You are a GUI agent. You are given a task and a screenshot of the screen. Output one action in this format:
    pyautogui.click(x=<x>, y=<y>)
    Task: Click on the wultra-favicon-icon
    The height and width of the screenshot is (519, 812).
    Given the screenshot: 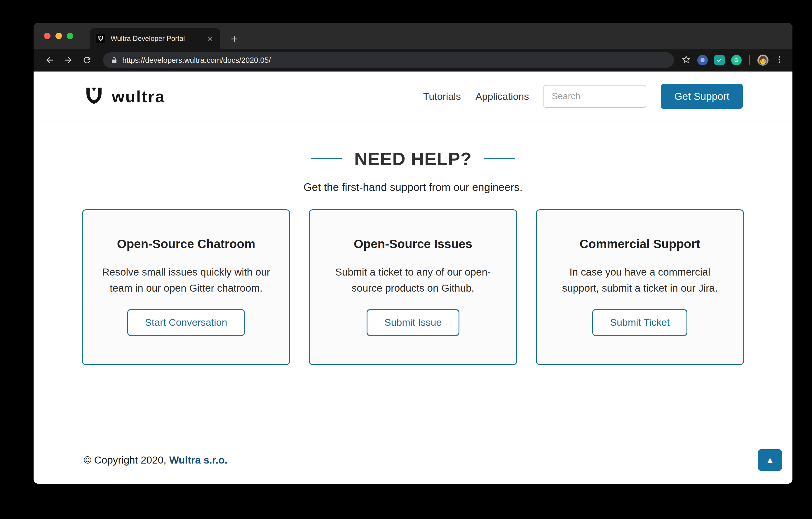 What is the action you would take?
    pyautogui.click(x=100, y=38)
    